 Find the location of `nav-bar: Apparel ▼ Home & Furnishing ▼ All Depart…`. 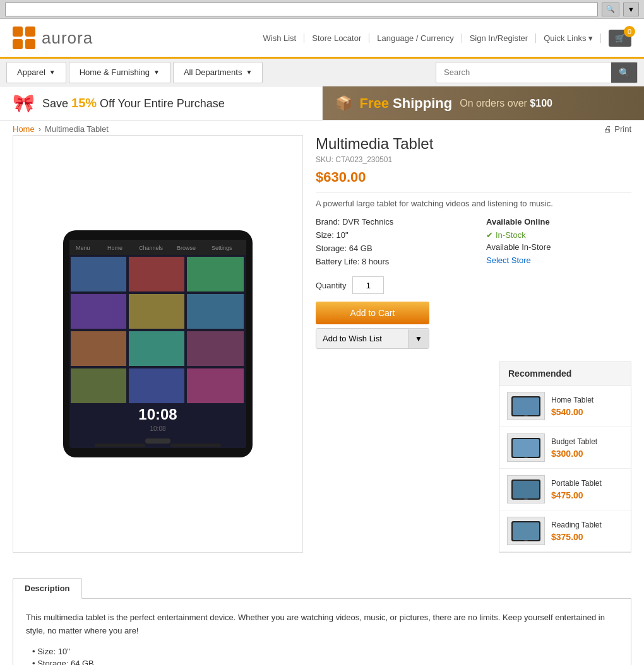

nav-bar: Apparel ▼ Home & Furnishing ▼ All Depart… is located at coordinates (322, 73).